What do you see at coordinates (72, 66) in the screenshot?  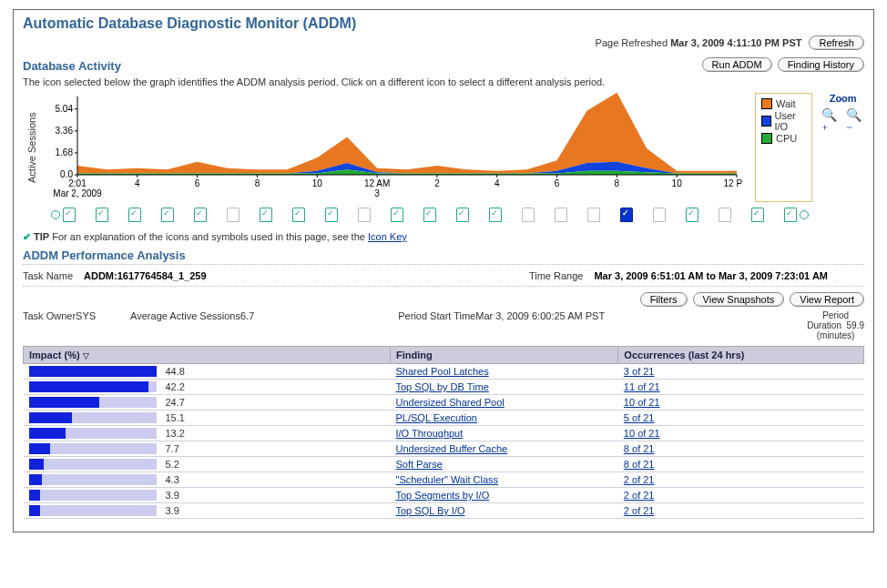 I see `database-activity-heading: Database Activity` at bounding box center [72, 66].